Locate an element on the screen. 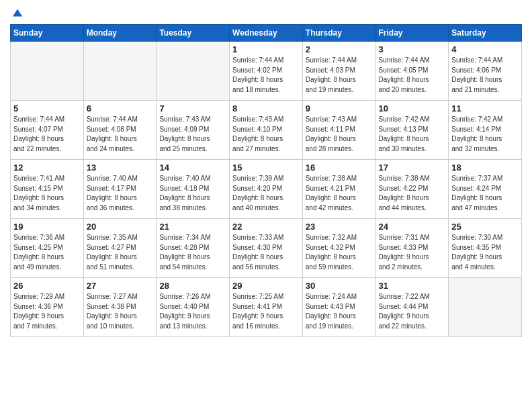 This screenshot has width=532, height=411. day-info: Sunrise: 7:44 AM Sunset: 4:02 PM Dayligh… is located at coordinates (266, 75).